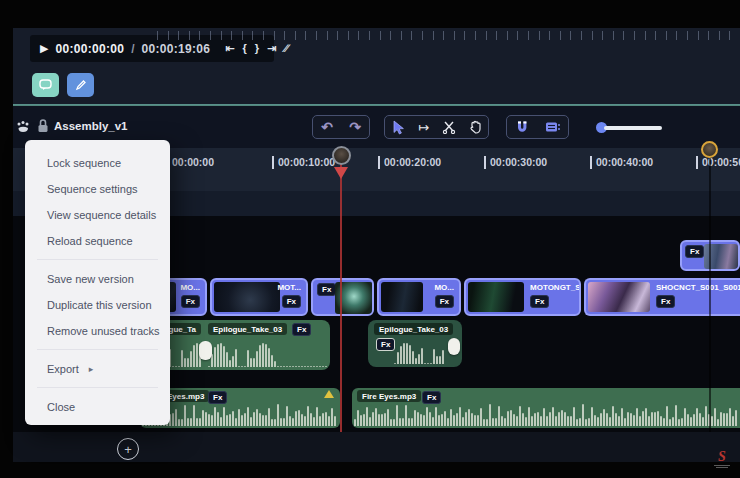 This screenshot has width=740, height=478. What do you see at coordinates (444, 288) in the screenshot?
I see `clip-label: MO...` at bounding box center [444, 288].